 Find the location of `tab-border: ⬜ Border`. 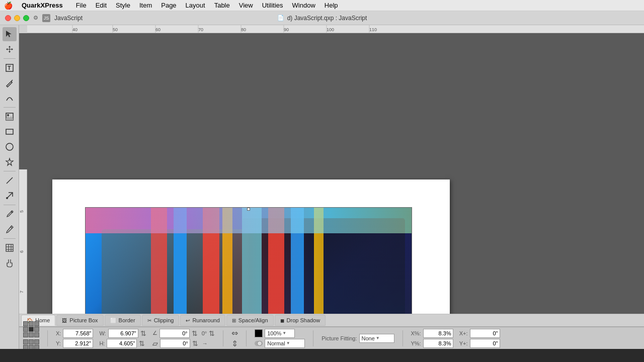

tab-border: ⬜ Border is located at coordinates (123, 320).